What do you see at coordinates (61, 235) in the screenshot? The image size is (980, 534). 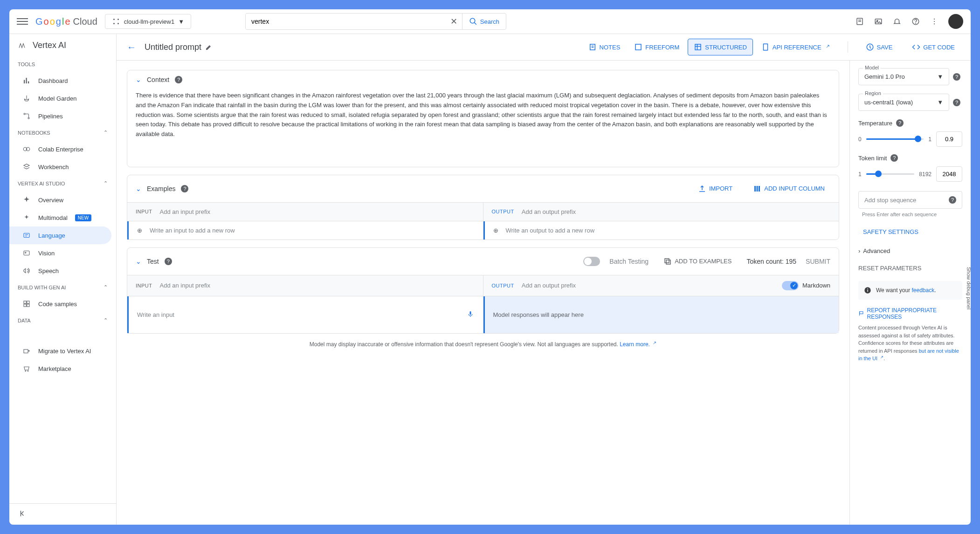 I see `sidebar-item-language: Language` at bounding box center [61, 235].